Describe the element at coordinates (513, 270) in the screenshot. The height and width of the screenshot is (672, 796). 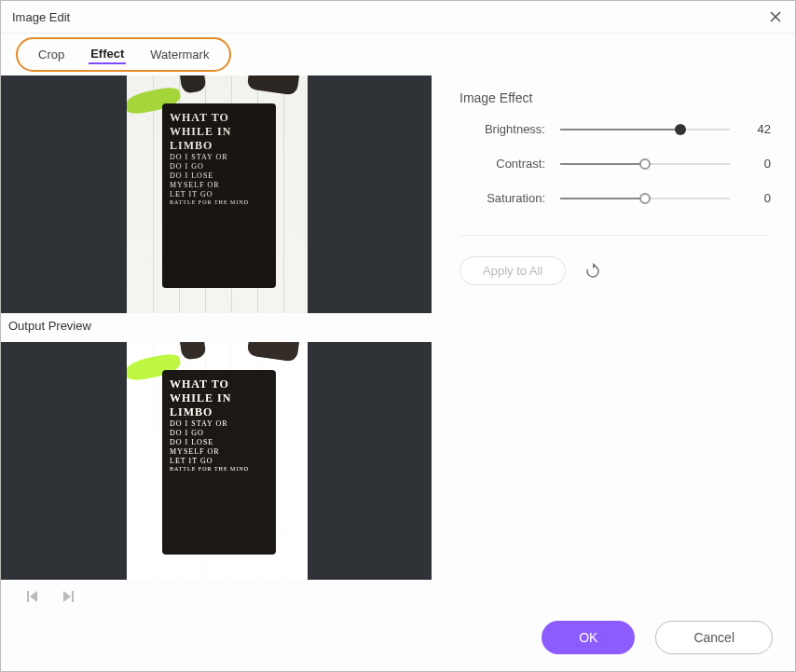
I see `apply-to-all-button: Apply to All` at that location.